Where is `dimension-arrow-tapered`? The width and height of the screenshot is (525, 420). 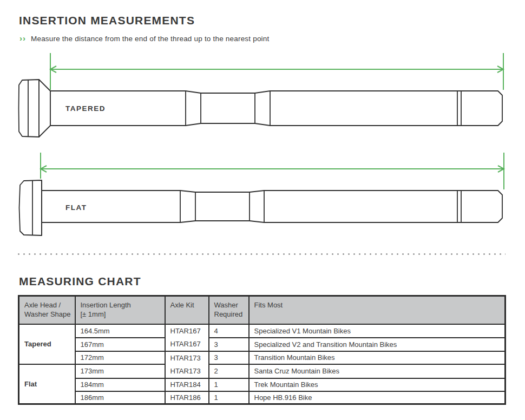 dimension-arrow-tapered is located at coordinates (277, 71).